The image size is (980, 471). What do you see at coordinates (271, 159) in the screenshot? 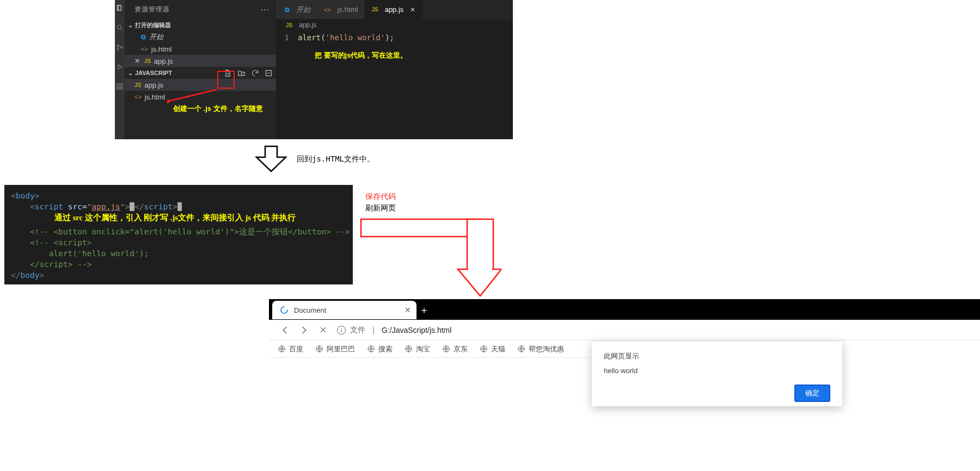
I see `down-arrow-icon` at bounding box center [271, 159].